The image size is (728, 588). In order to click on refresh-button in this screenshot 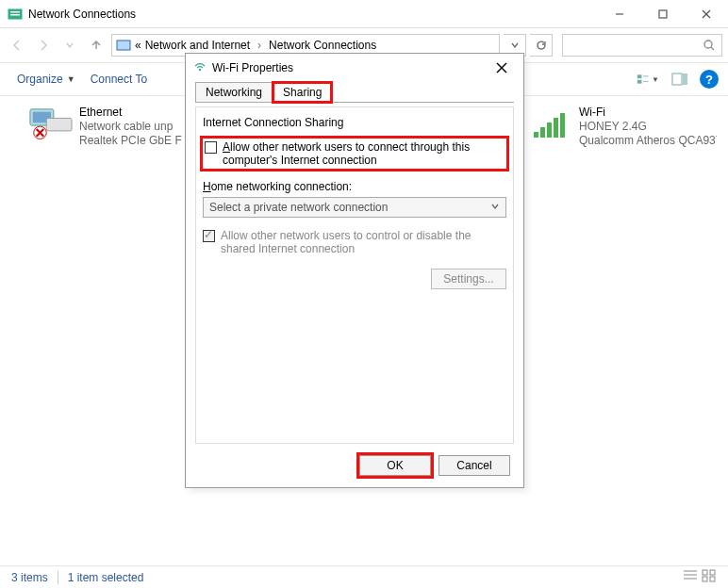, I will do `click(541, 45)`.